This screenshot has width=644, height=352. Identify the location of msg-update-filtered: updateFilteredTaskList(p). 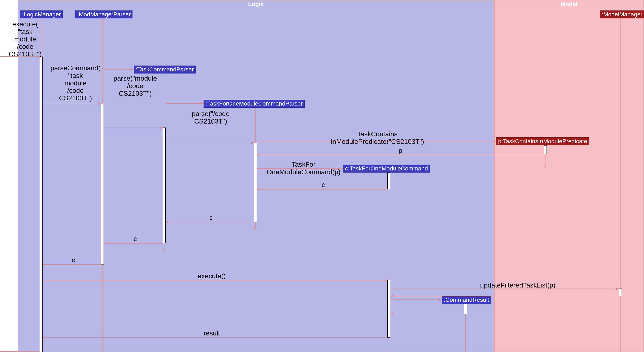
(518, 285).